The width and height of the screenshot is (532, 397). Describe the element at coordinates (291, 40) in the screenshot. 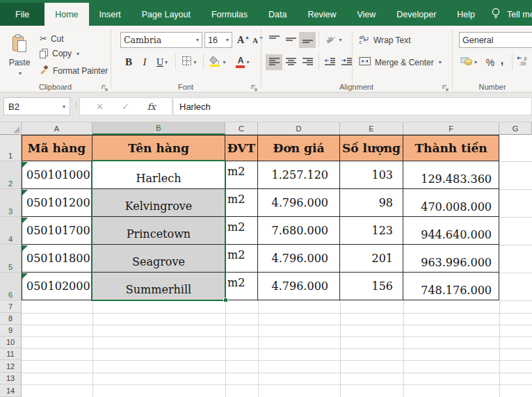

I see `align-middle-button` at that location.